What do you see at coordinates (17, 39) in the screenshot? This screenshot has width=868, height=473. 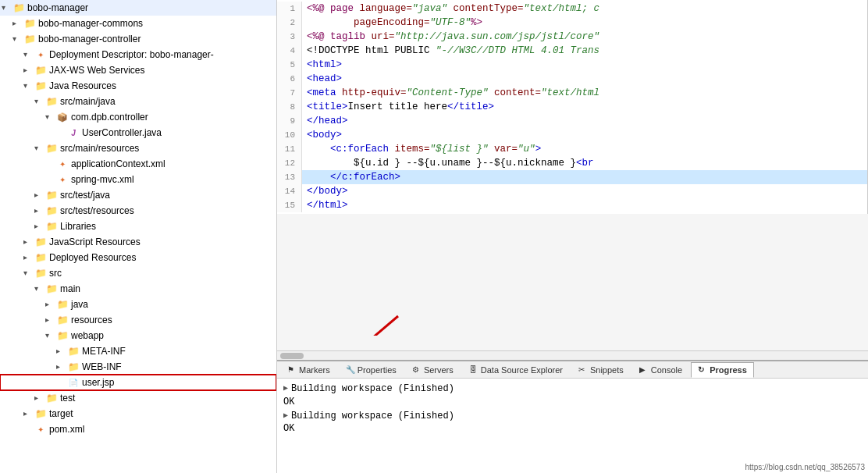 I see `arrow-bobo-manager-controller` at bounding box center [17, 39].